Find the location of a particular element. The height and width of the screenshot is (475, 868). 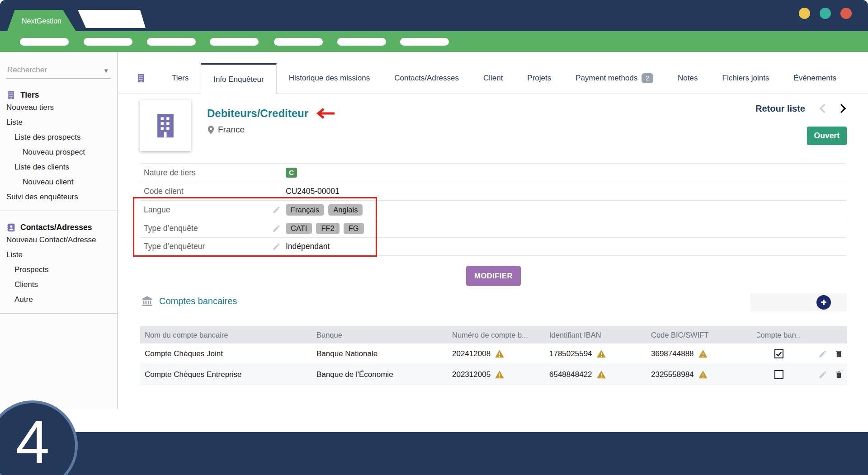

main-menu-bar is located at coordinates (434, 42).